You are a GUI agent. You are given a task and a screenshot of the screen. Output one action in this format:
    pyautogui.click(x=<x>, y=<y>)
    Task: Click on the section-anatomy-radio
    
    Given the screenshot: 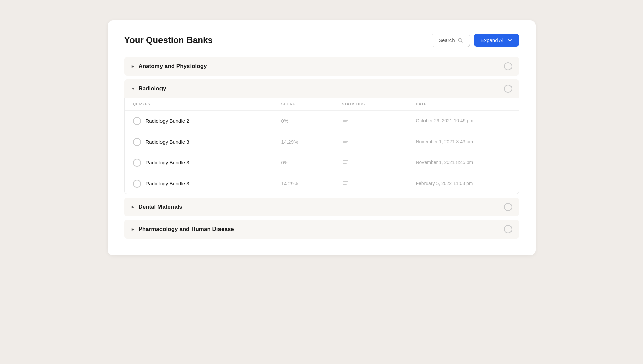 What is the action you would take?
    pyautogui.click(x=508, y=66)
    